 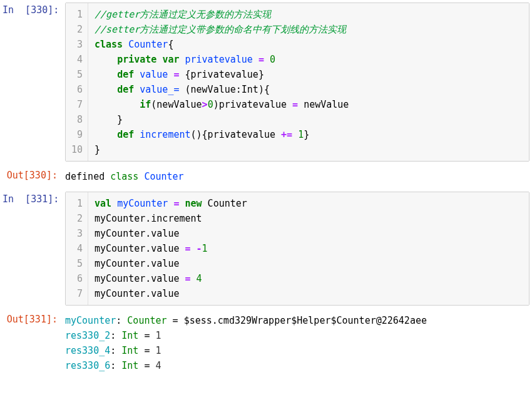 What do you see at coordinates (34, 249) in the screenshot?
I see `input-prompt: In [331]:` at bounding box center [34, 249].